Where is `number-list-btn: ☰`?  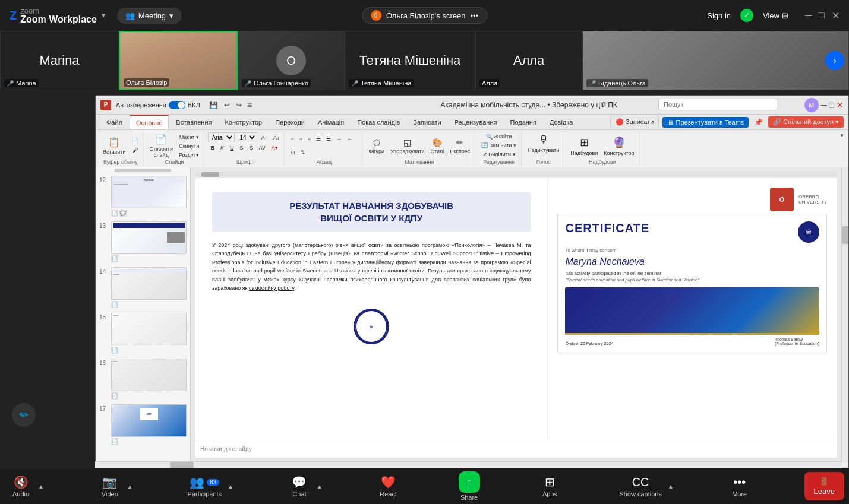
number-list-btn: ☰ is located at coordinates (329, 139).